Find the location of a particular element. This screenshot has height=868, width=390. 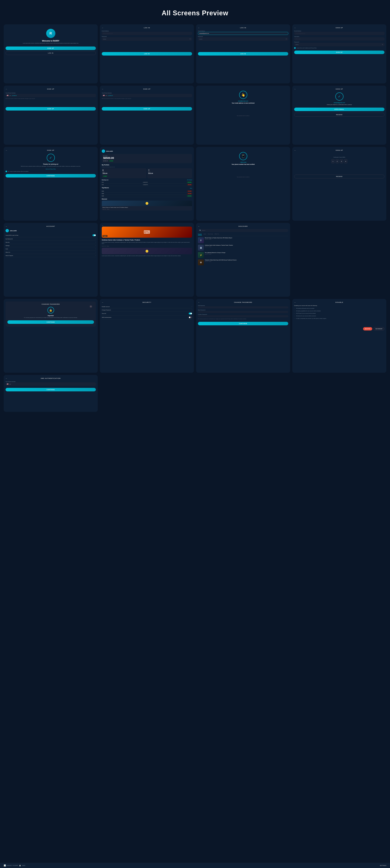

old-password-input is located at coordinates (243, 307).